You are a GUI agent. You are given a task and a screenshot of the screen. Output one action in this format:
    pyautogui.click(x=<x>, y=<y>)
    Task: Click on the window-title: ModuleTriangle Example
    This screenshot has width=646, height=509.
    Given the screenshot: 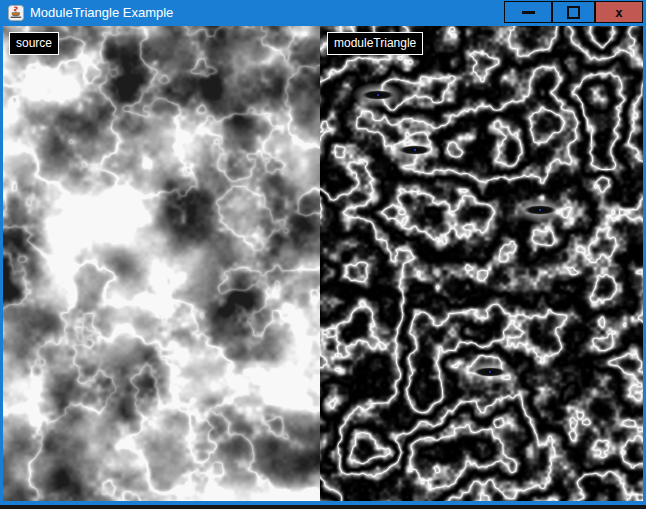 What is the action you would take?
    pyautogui.click(x=102, y=13)
    